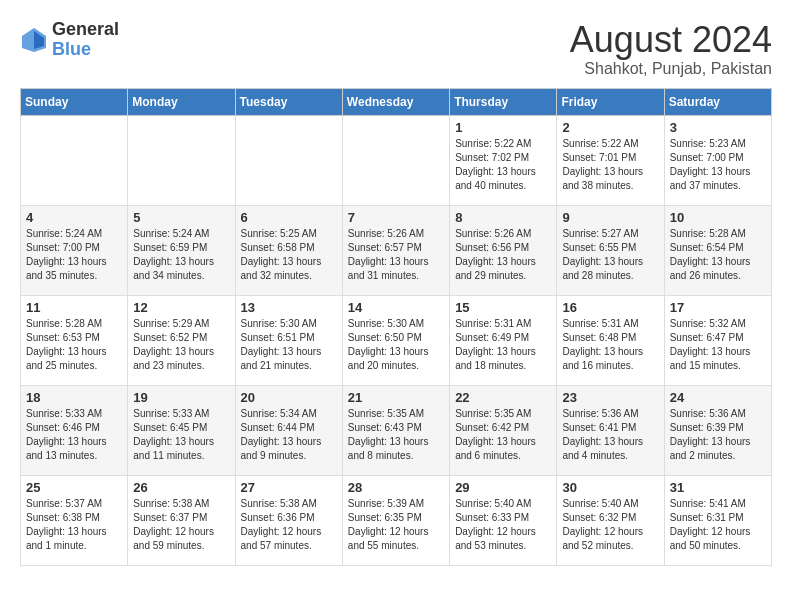  What do you see at coordinates (74, 525) in the screenshot?
I see `day-info: Sunrise: 5:37 AM Sunset: 6:38 PM Dayligh…` at bounding box center [74, 525].